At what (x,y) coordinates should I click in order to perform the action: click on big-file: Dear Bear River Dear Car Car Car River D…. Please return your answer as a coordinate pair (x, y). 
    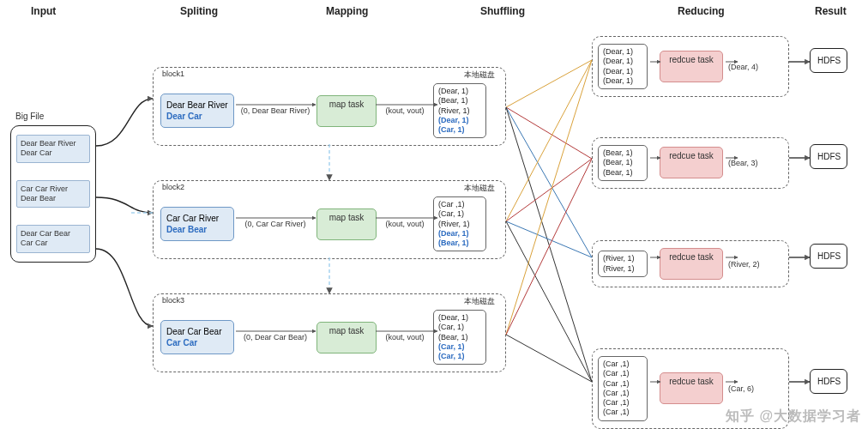
    Looking at the image, I should click on (53, 194).